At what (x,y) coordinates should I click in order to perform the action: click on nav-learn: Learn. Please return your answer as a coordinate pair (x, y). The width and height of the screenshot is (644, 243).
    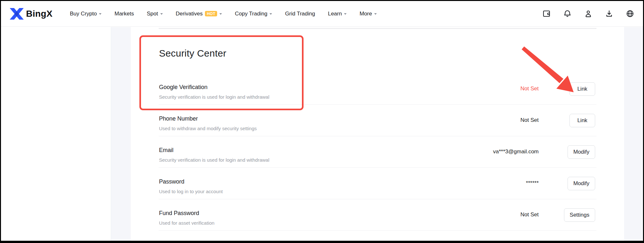
    Looking at the image, I should click on (337, 14).